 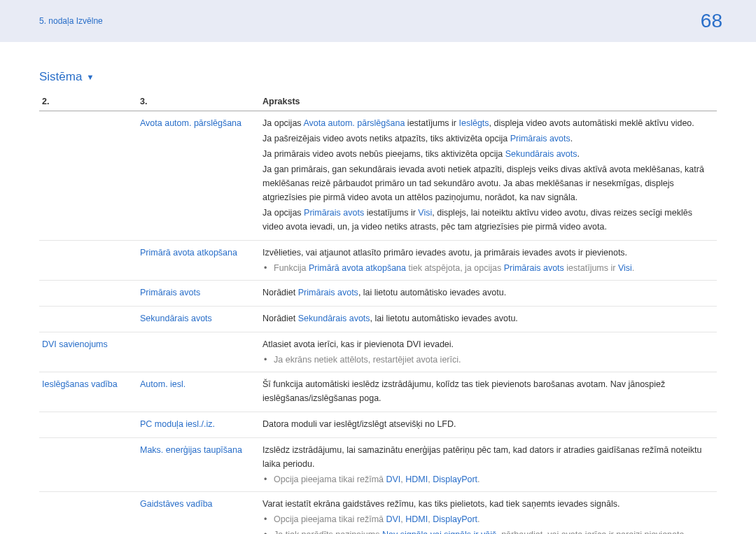 What do you see at coordinates (191, 450) in the screenshot?
I see `setting-label: Maks. enerģijas taupīšana` at bounding box center [191, 450].